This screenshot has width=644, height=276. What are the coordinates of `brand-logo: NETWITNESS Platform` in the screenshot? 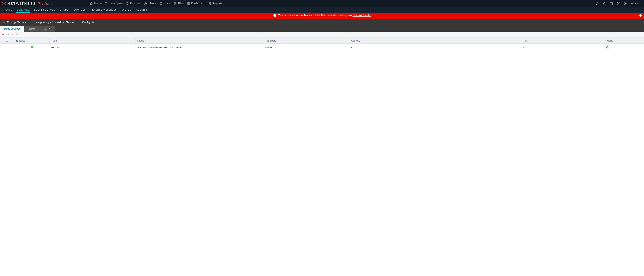 It's located at (28, 4).